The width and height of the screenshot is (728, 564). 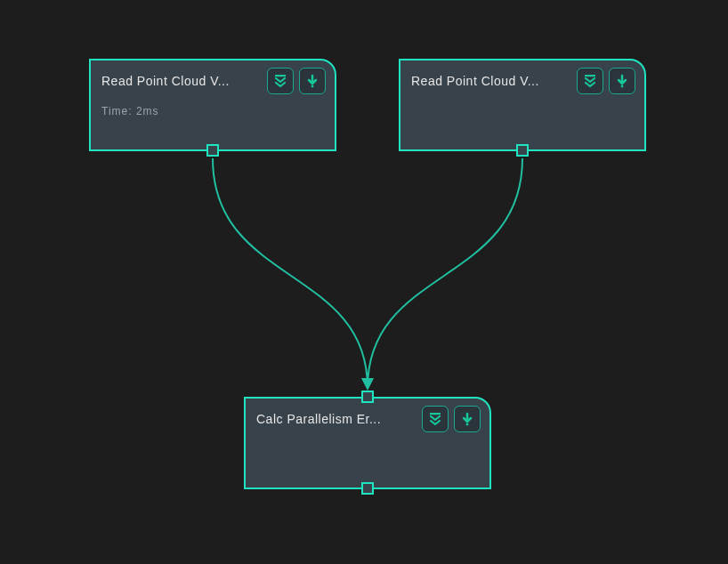 I want to click on node-time-label: Time: 2ms, so click(x=213, y=113).